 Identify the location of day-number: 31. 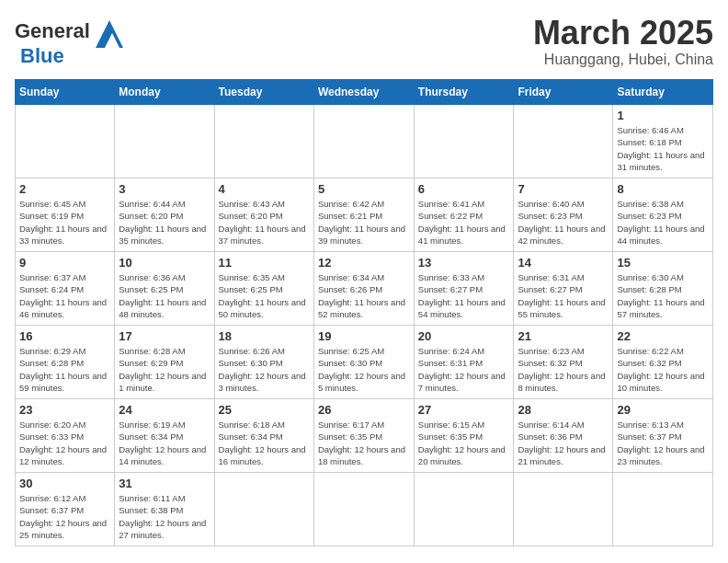
(164, 484).